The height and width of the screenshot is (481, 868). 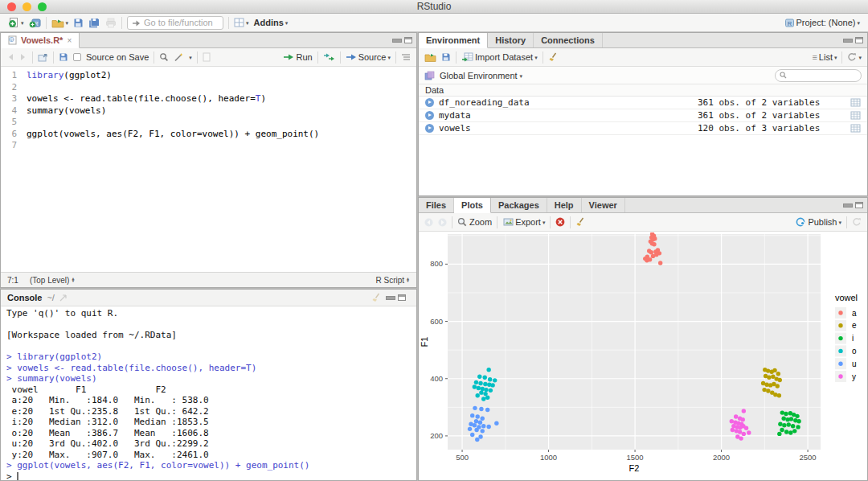 I want to click on global-environment-icon, so click(x=429, y=76).